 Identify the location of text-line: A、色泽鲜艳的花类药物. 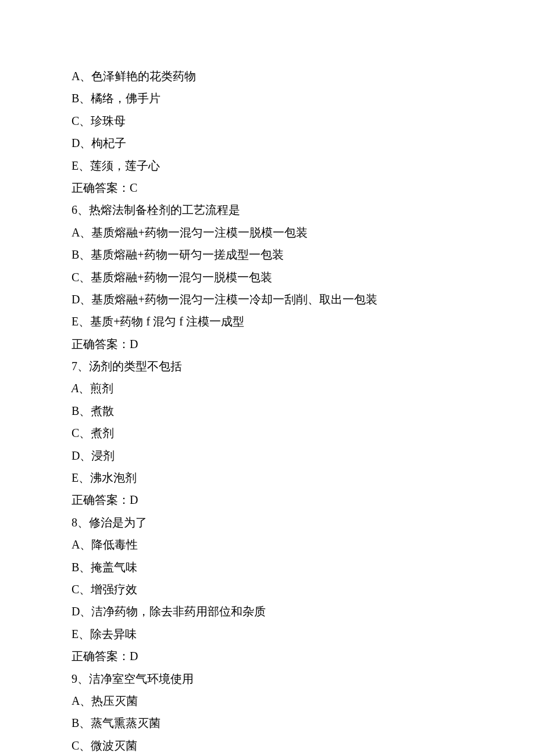
(269, 76).